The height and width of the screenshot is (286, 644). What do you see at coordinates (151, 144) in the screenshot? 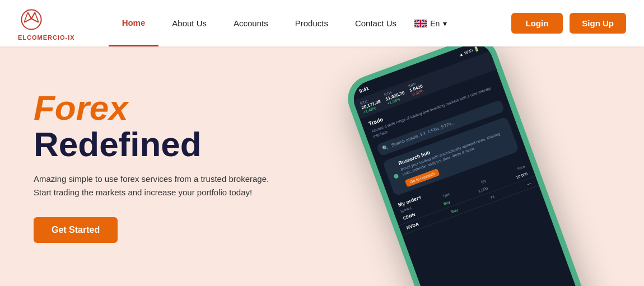
I see `hero-heading-redefined: Redefined` at bounding box center [151, 144].